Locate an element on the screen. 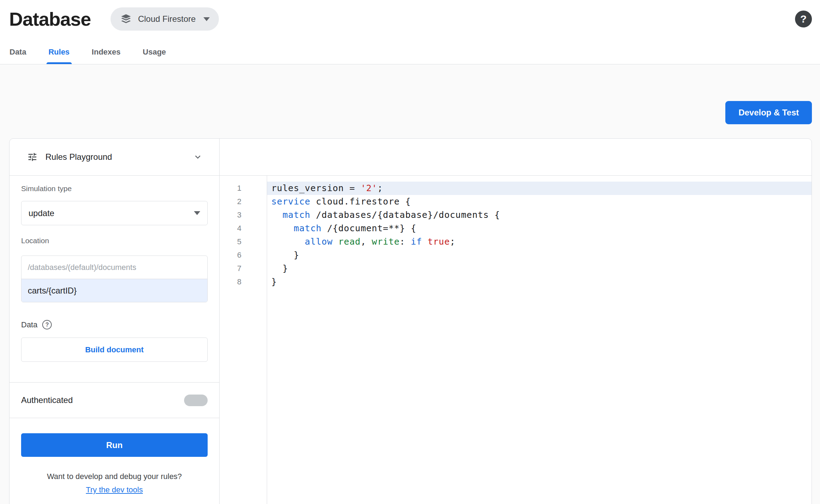  rules-playground-header: Rules Playground is located at coordinates (115, 157).